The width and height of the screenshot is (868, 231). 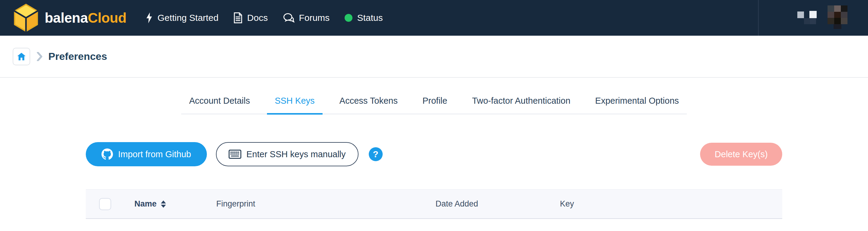 What do you see at coordinates (78, 57) in the screenshot?
I see `page-title: Preferences` at bounding box center [78, 57].